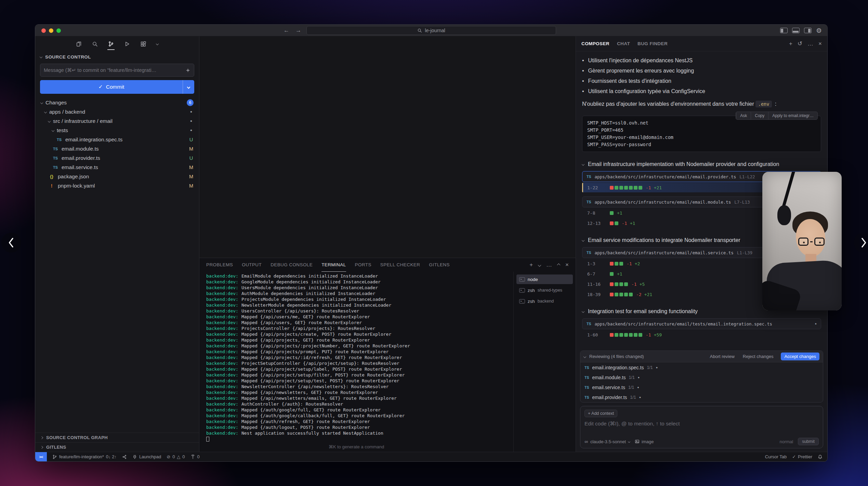  I want to click on workspace-search-bar: le-journal, so click(431, 30).